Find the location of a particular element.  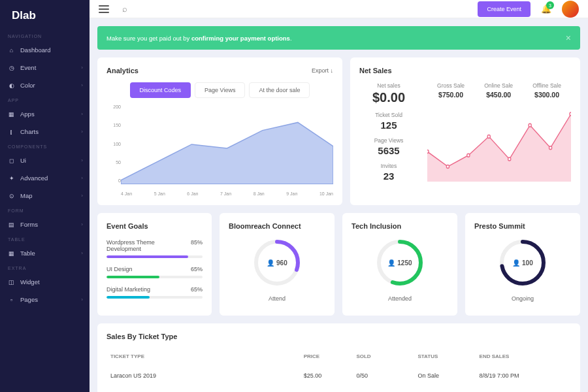

apps-icon: ▦ is located at coordinates (12, 114).